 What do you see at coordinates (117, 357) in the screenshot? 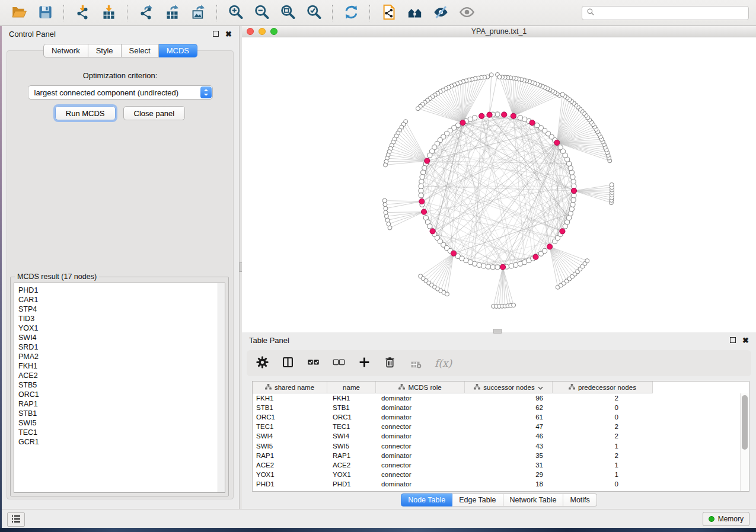
I see `mcds-result-item: PMA2` at bounding box center [117, 357].